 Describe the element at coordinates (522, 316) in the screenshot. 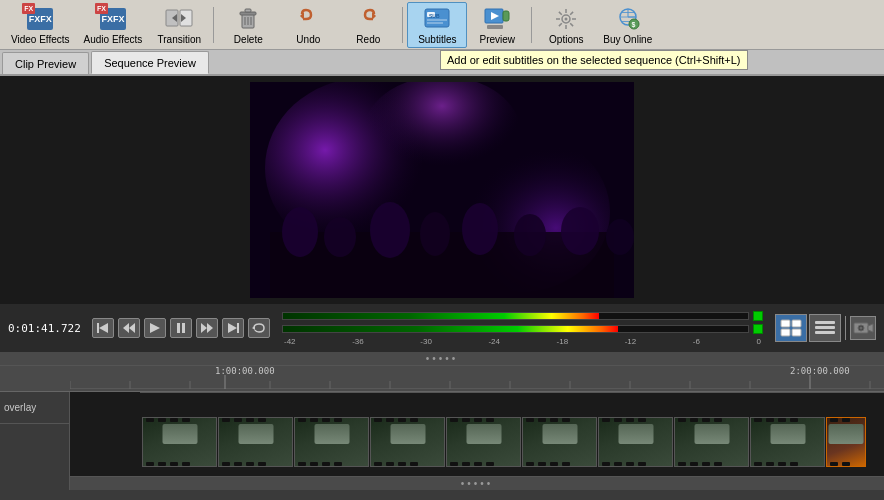

I see `meter-bar-top` at that location.